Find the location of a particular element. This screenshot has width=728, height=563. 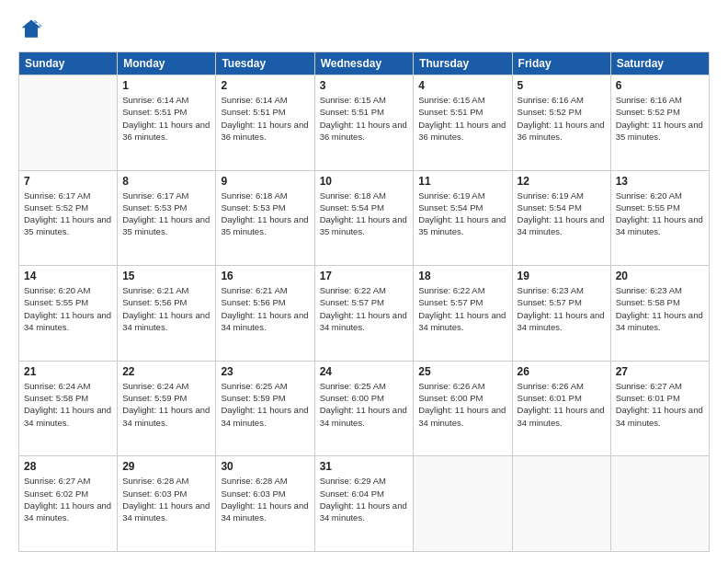

day-number: 30 is located at coordinates (265, 466).